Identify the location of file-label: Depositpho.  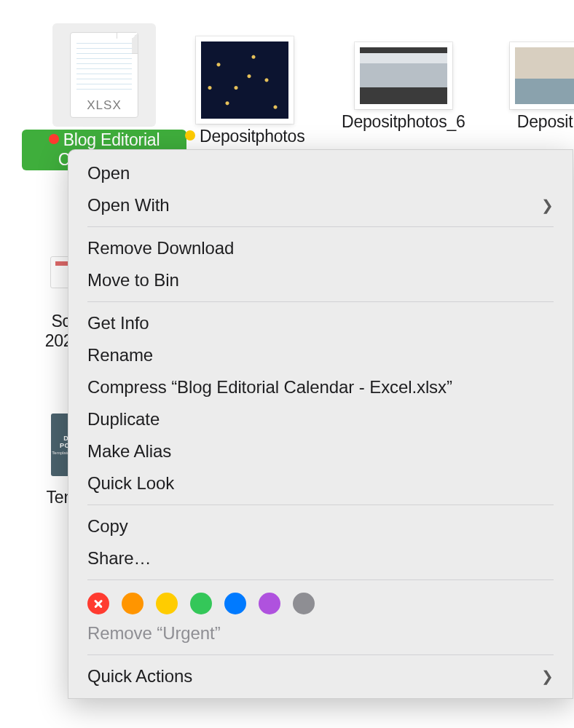
(546, 122).